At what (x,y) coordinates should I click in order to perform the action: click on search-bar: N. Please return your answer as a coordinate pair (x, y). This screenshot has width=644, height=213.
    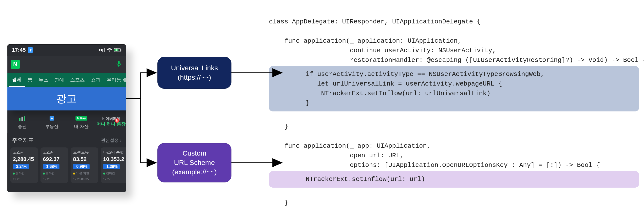
    Looking at the image, I should click on (66, 64).